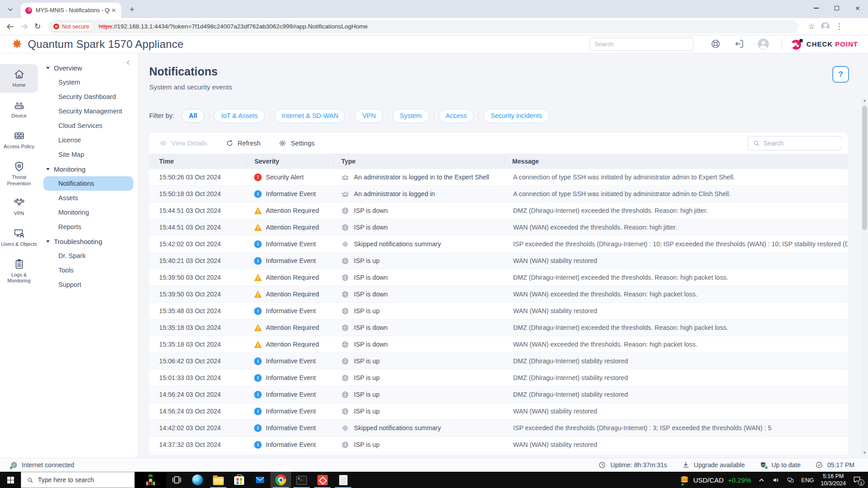  Describe the element at coordinates (24, 27) in the screenshot. I see `browser-forward-icon` at that location.